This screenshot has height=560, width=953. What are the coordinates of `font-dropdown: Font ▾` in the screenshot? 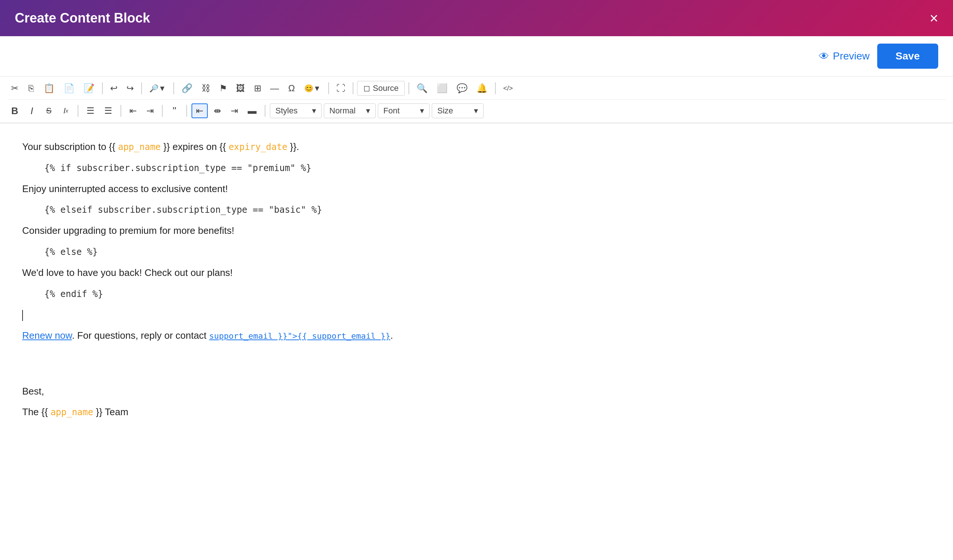 It's located at (404, 111).